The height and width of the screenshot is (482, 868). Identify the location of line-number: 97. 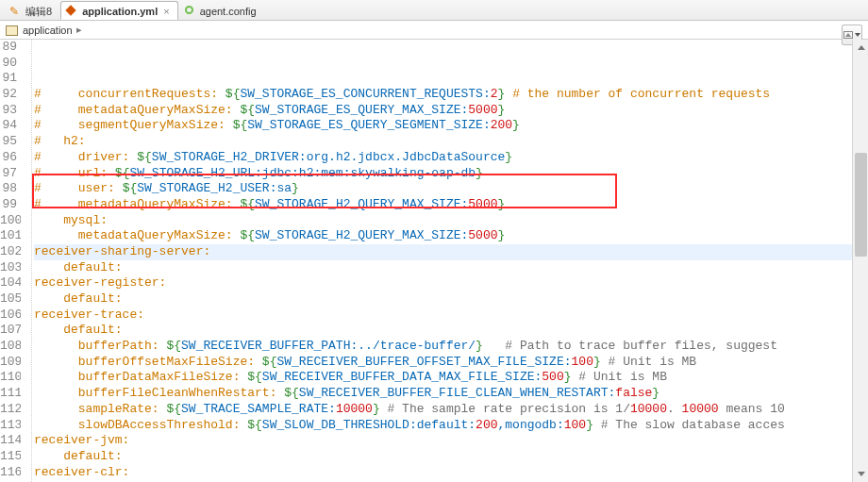
(8, 174).